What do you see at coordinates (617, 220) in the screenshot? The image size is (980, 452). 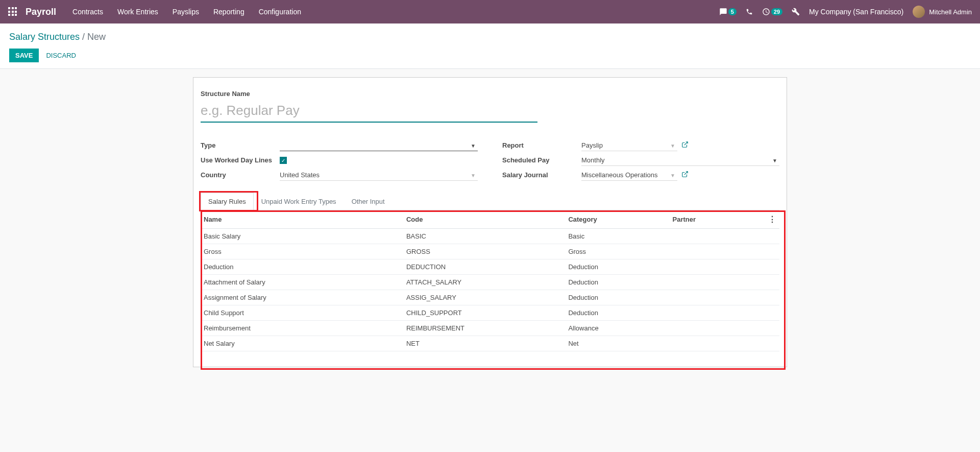 I see `col-category: Category` at bounding box center [617, 220].